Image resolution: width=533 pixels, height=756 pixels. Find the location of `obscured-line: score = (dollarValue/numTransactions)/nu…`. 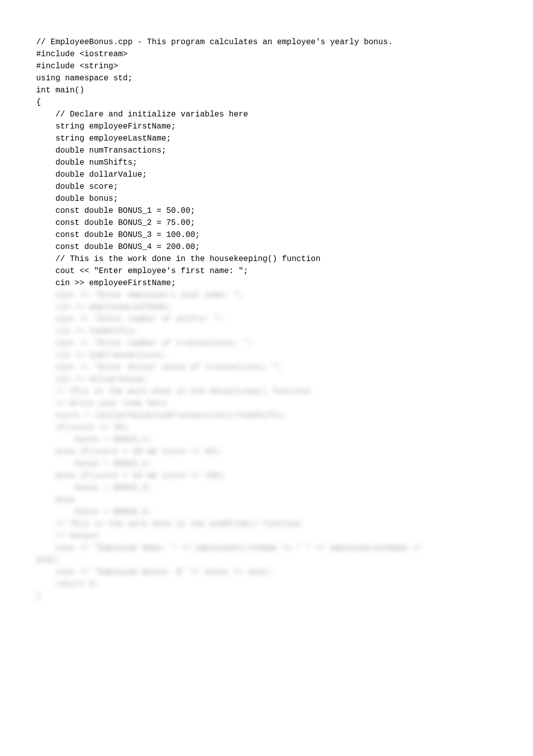

obscured-line: score = (dollarValue/numTransactions)/nu… is located at coordinates (271, 416).